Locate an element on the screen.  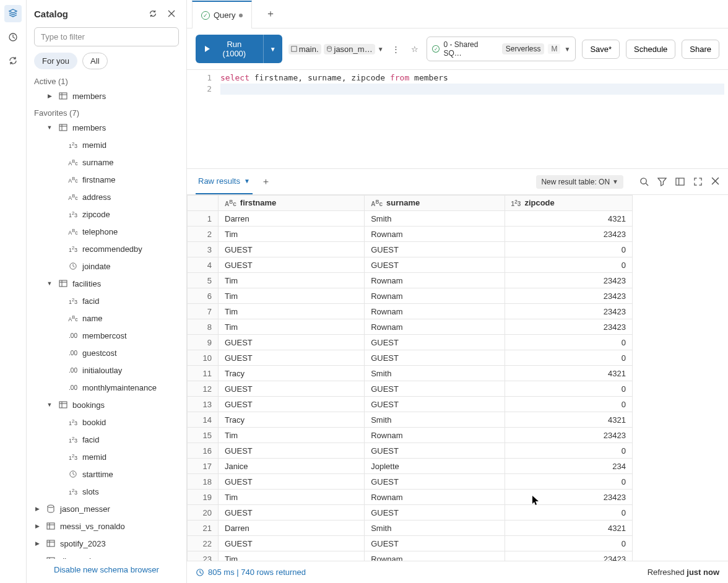
table-row: 21DarrenSmith4321 is located at coordinates (410, 529).